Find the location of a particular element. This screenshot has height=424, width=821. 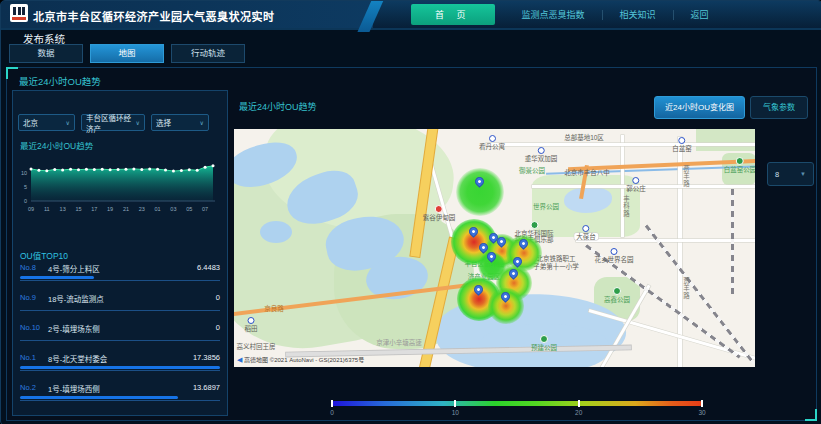

map-label-text: 白盆窑公园 is located at coordinates (740, 170).